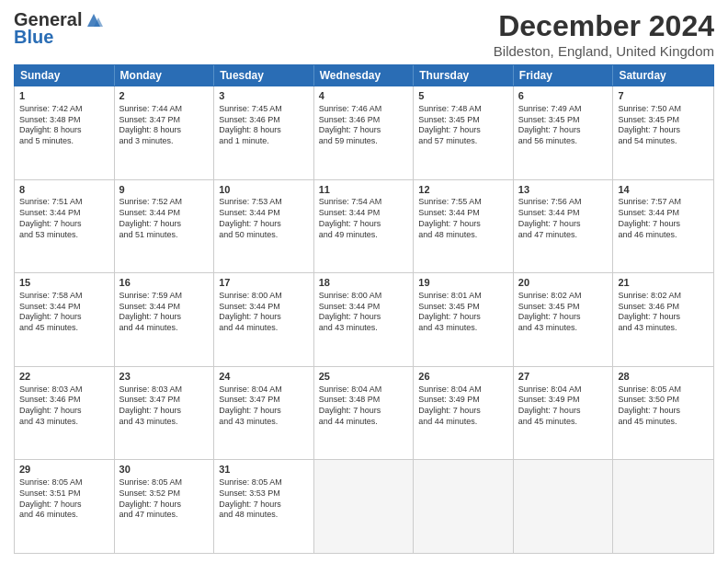 The height and width of the screenshot is (563, 728). Describe the element at coordinates (563, 377) in the screenshot. I see `day-number: 27` at that location.